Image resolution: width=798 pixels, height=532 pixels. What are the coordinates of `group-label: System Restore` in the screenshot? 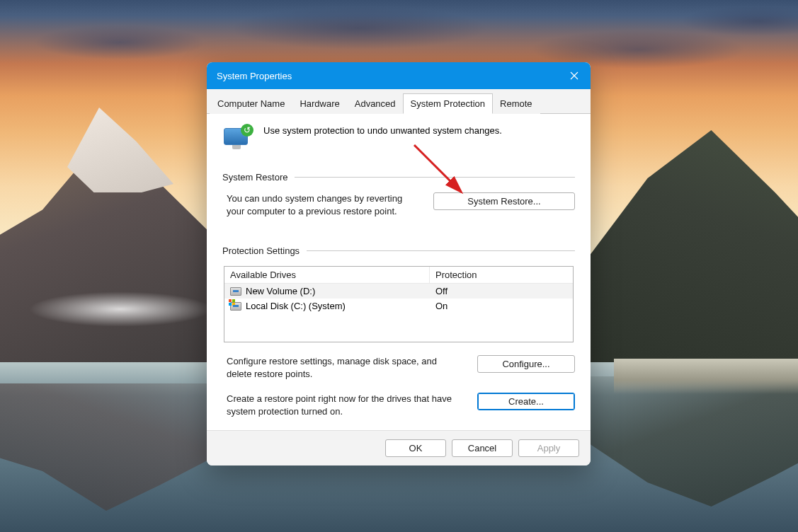 It's located at (255, 177).